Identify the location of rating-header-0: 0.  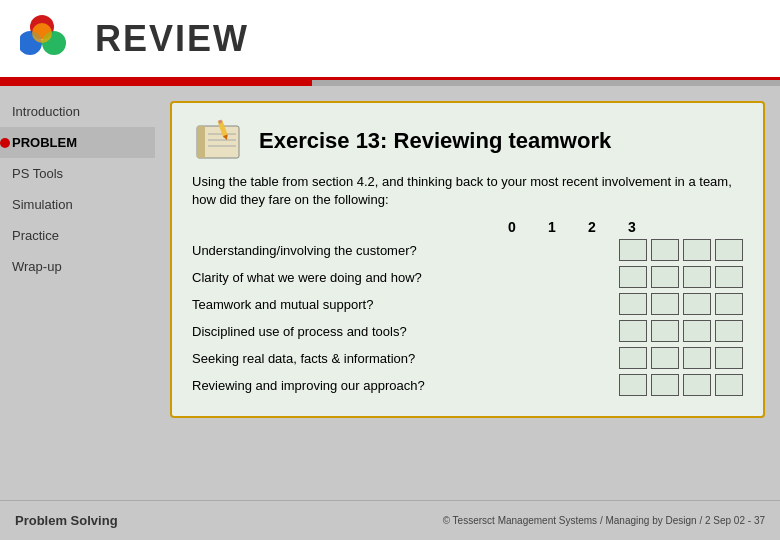
(512, 227).